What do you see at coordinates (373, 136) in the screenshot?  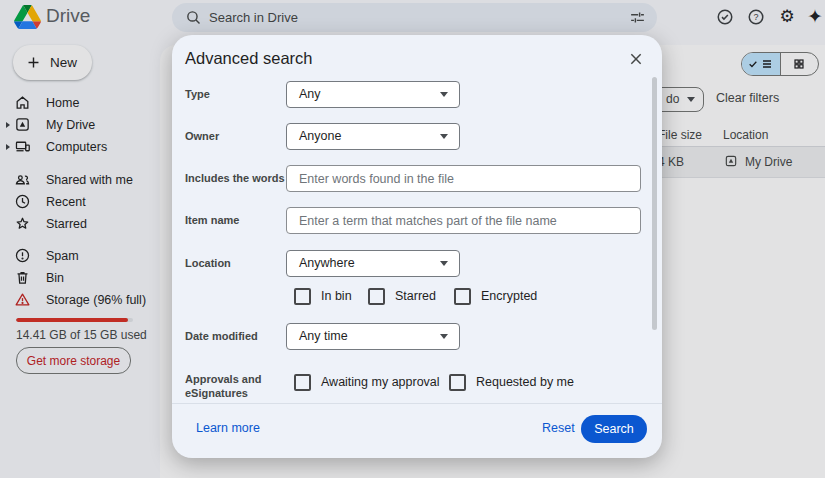 I see `owner-select: Anyone` at bounding box center [373, 136].